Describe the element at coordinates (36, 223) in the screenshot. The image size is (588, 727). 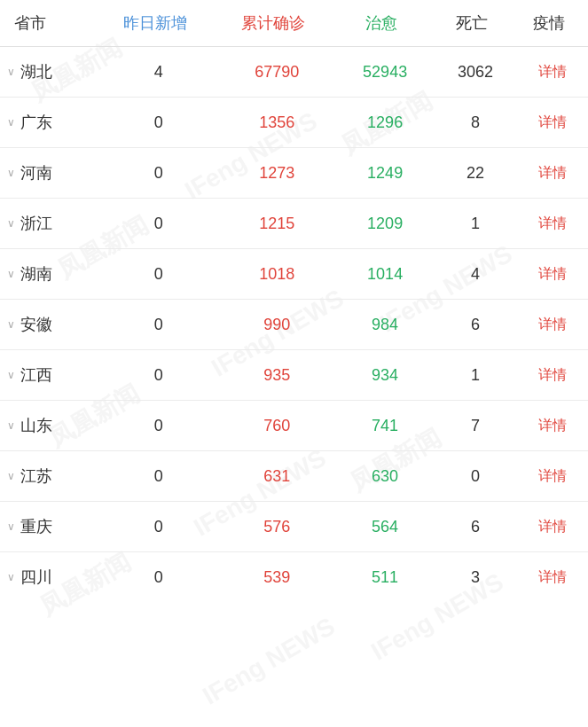
I see `province-name: 浙江` at that location.